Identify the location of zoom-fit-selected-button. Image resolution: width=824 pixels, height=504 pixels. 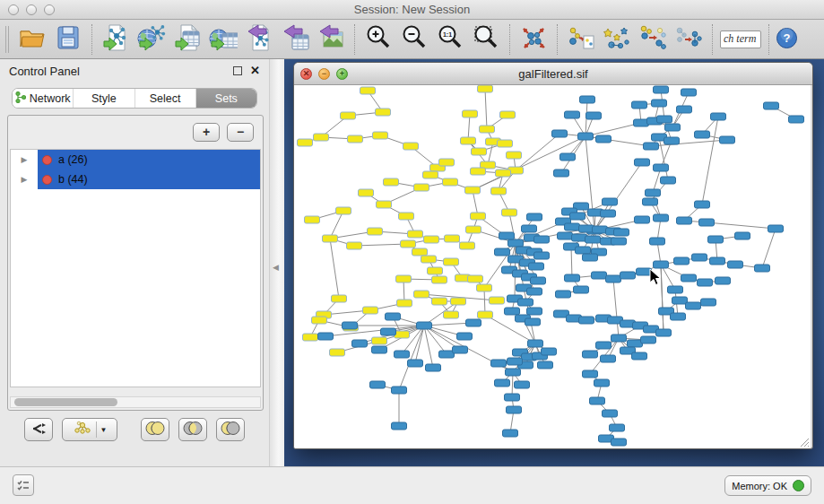
(486, 39).